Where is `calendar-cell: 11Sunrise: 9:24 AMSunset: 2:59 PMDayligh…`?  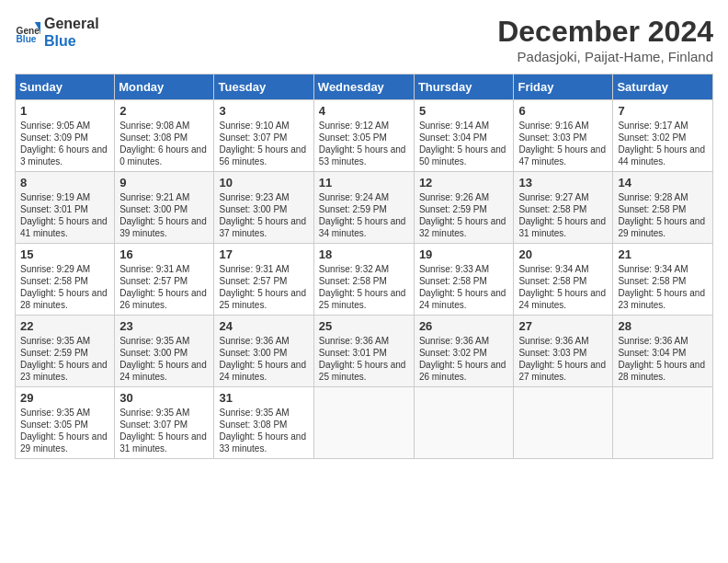 calendar-cell: 11Sunrise: 9:24 AMSunset: 2:59 PMDayligh… is located at coordinates (364, 208).